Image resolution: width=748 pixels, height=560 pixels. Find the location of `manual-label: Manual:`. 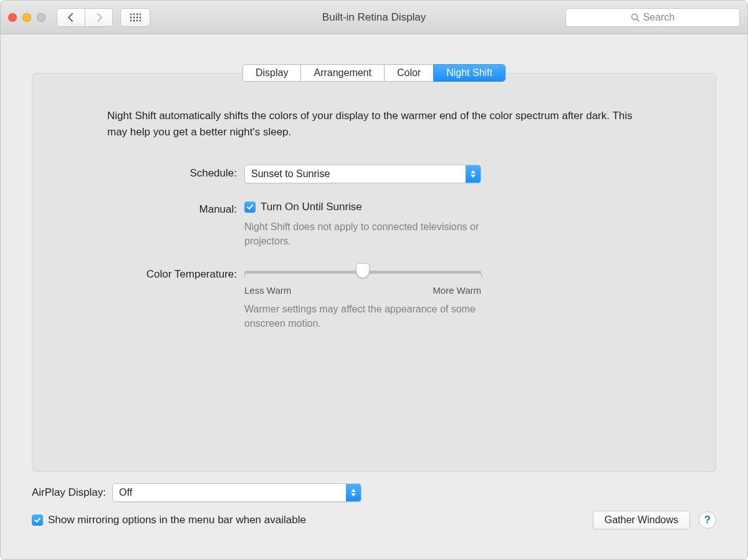

manual-label: Manual: is located at coordinates (176, 208).